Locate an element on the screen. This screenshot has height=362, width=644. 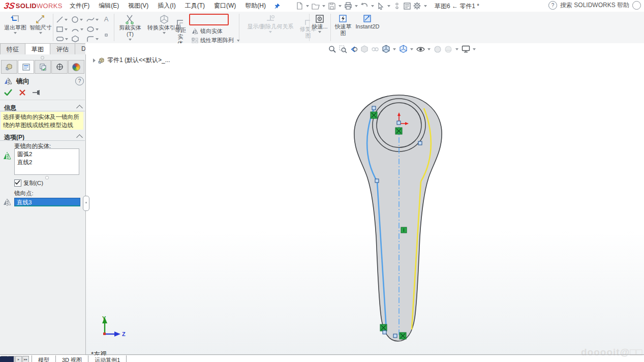
nav-last-button: ▸▸ is located at coordinates (25, 359).